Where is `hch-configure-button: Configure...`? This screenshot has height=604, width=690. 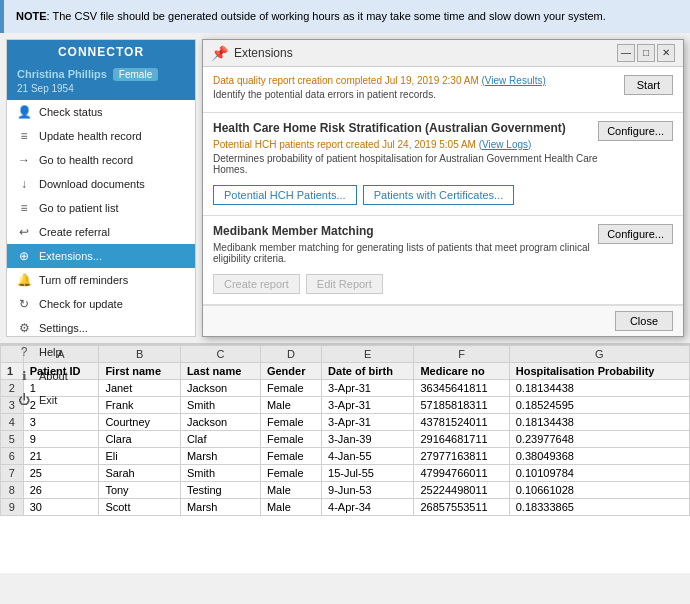
hch-configure-button: Configure... is located at coordinates (636, 131).